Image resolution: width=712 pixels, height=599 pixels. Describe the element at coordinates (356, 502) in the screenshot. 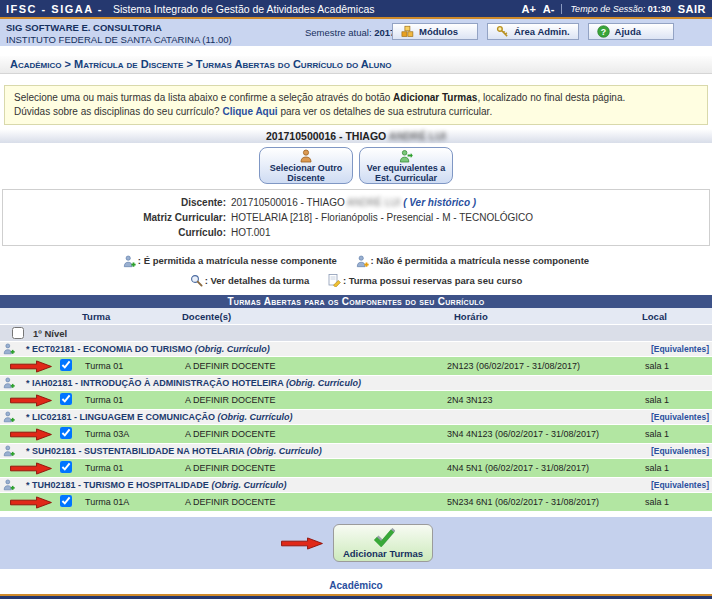

I see `class-row: Turma 01A A DEFINIR DOCENTE 5N234 6N1 (0…` at that location.